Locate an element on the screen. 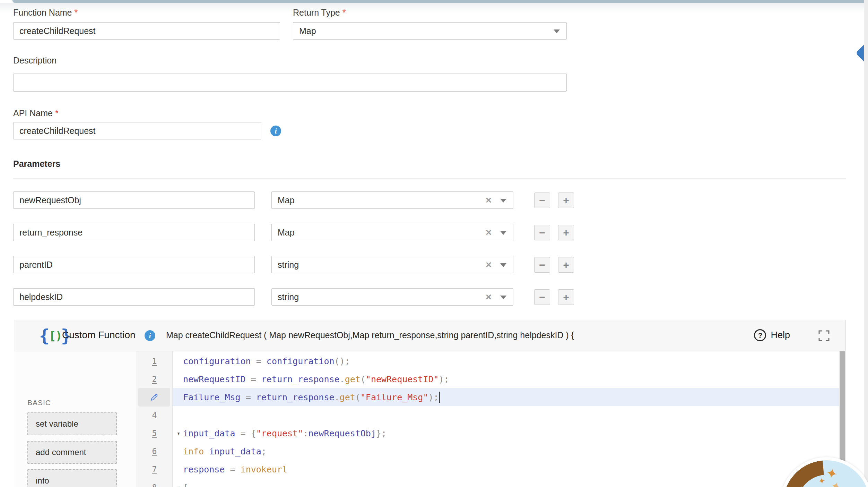 This screenshot has height=487, width=868. code-token: "request" is located at coordinates (279, 434).